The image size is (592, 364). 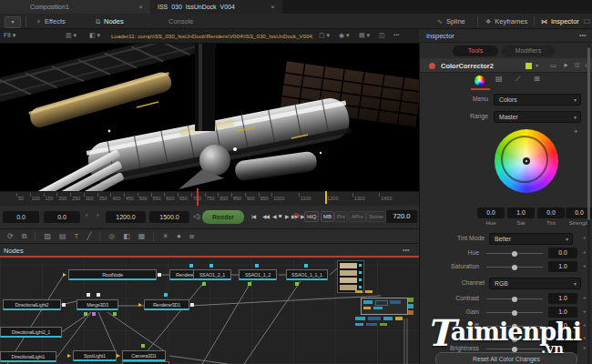 What do you see at coordinates (87, 215) in the screenshot?
I see `prev-key-button: ‹` at bounding box center [87, 215].